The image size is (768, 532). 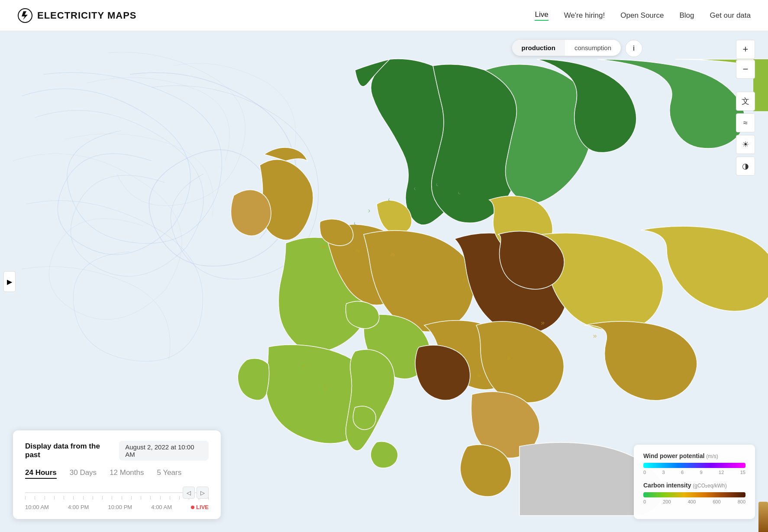 What do you see at coordinates (161, 507) in the screenshot?
I see `time-label-3: 4:00 AM` at bounding box center [161, 507].